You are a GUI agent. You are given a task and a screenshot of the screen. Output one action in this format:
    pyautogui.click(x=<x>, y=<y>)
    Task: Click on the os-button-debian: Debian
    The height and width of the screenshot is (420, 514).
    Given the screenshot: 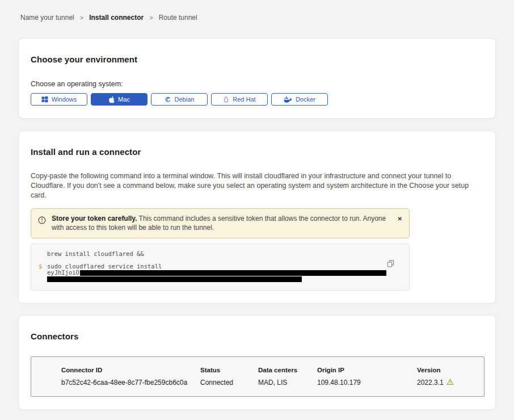 What is the action you would take?
    pyautogui.click(x=179, y=99)
    